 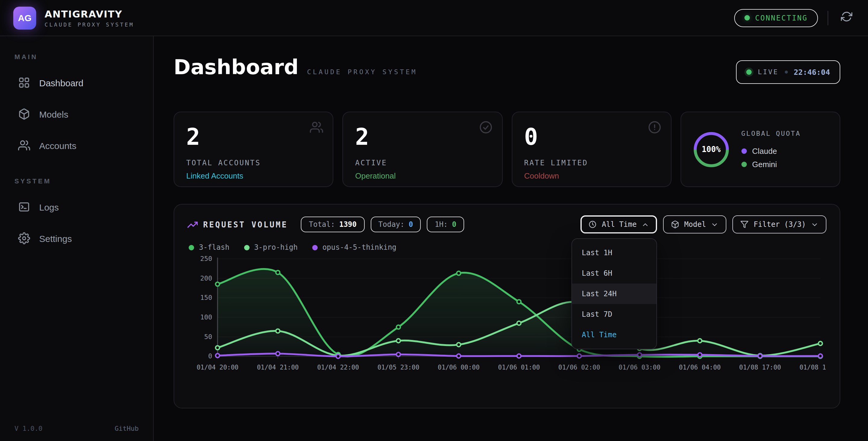 I want to click on alert-circle-icon, so click(x=654, y=127).